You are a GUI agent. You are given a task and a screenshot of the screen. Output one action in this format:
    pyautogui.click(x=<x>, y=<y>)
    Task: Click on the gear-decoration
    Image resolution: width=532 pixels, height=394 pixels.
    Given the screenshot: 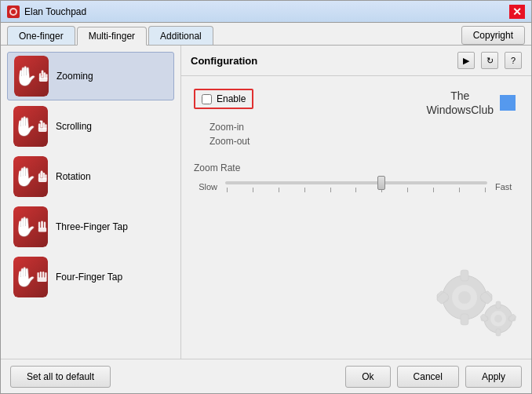 What is the action you would take?
    pyautogui.click(x=476, y=306)
    